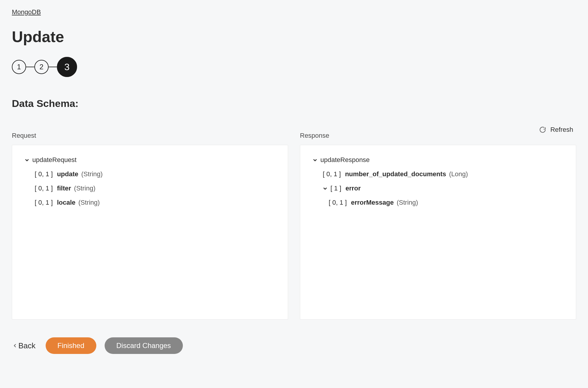  I want to click on field-name: number_of_updated_documents, so click(395, 174).